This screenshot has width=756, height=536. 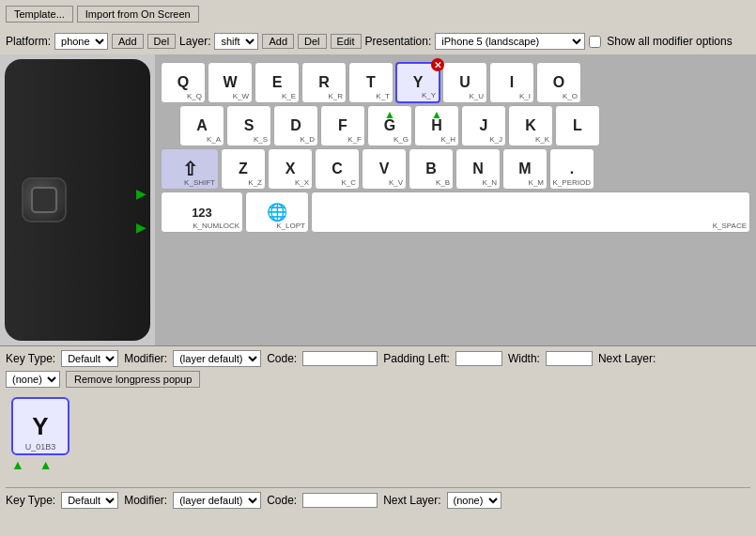 I want to click on layer-select: shift, so click(x=237, y=41).